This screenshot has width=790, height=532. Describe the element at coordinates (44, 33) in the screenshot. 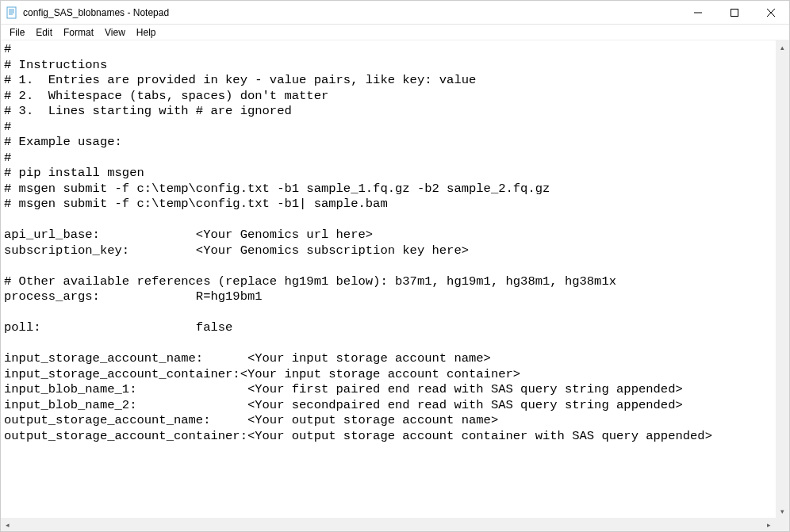

I see `menu-edit: Edit` at that location.